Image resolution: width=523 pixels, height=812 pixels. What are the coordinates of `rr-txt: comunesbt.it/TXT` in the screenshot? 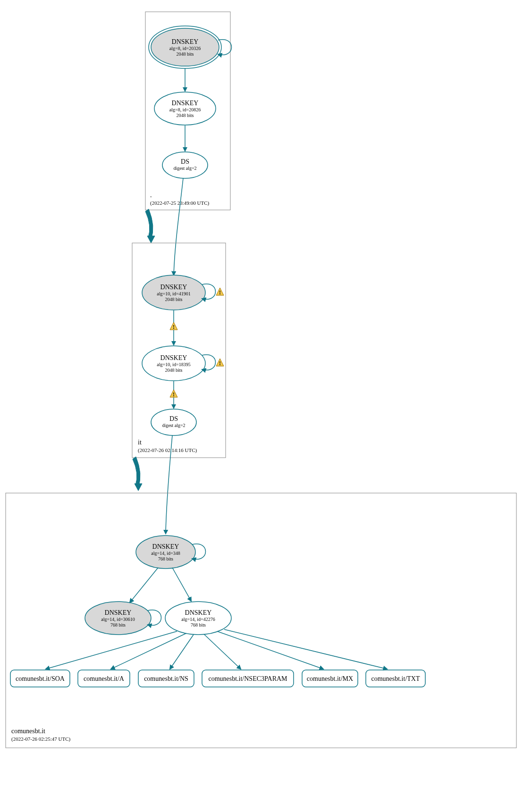 It's located at (396, 678).